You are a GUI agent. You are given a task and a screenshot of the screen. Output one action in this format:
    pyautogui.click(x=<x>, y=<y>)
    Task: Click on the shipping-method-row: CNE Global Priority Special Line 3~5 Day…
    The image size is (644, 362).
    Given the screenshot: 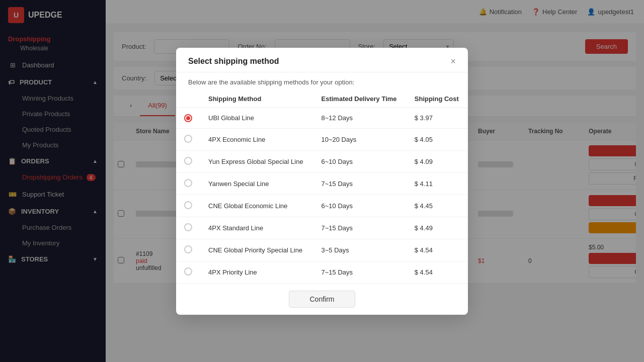 What is the action you would take?
    pyautogui.click(x=322, y=250)
    